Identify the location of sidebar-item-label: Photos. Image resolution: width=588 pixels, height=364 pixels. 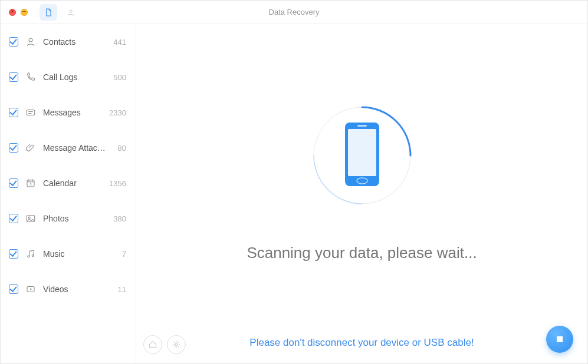
(74, 219).